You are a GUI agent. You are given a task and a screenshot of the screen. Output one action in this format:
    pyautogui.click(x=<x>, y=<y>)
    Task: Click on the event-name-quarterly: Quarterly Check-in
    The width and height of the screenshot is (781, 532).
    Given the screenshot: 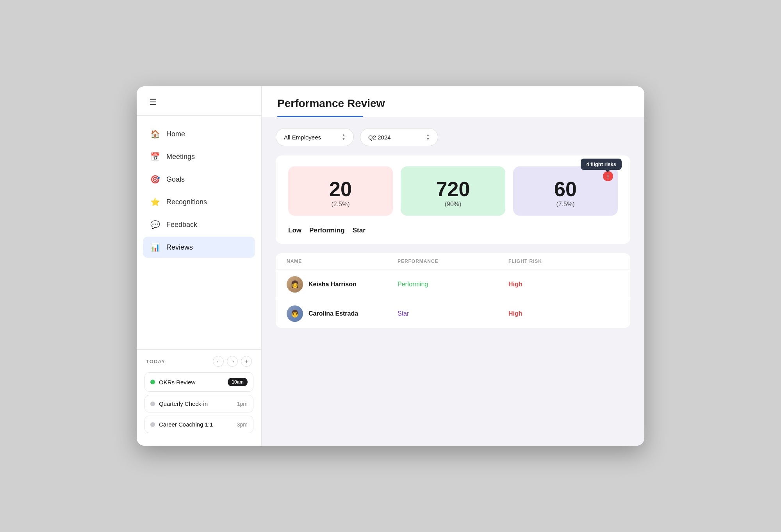 What is the action you would take?
    pyautogui.click(x=184, y=404)
    